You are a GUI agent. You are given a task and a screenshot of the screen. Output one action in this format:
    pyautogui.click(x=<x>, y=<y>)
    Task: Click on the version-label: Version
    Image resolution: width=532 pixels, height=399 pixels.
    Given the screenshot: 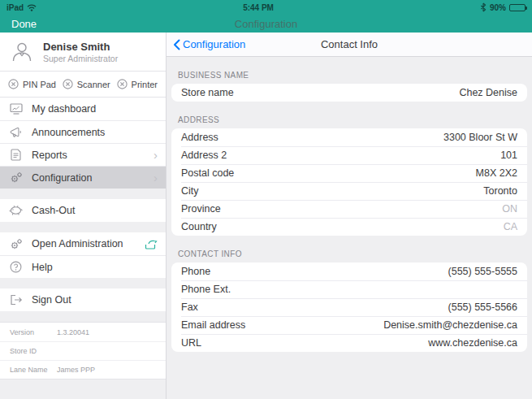 What is the action you would take?
    pyautogui.click(x=33, y=332)
    